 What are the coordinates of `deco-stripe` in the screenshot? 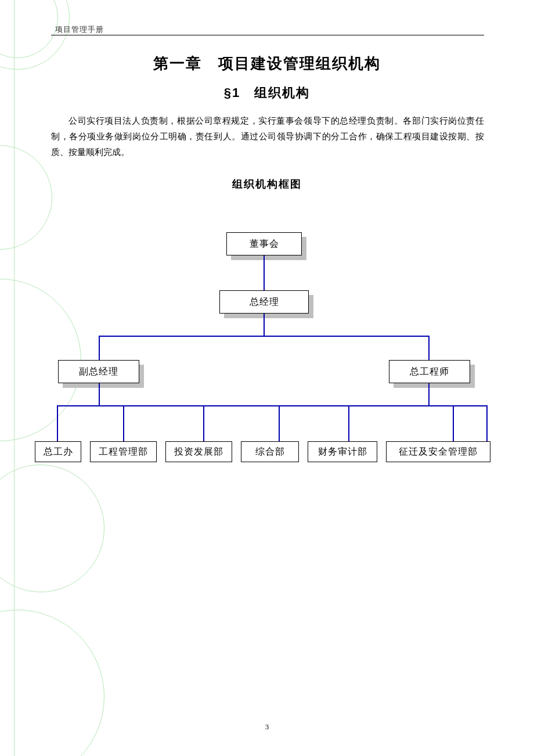 It's located at (7, 378).